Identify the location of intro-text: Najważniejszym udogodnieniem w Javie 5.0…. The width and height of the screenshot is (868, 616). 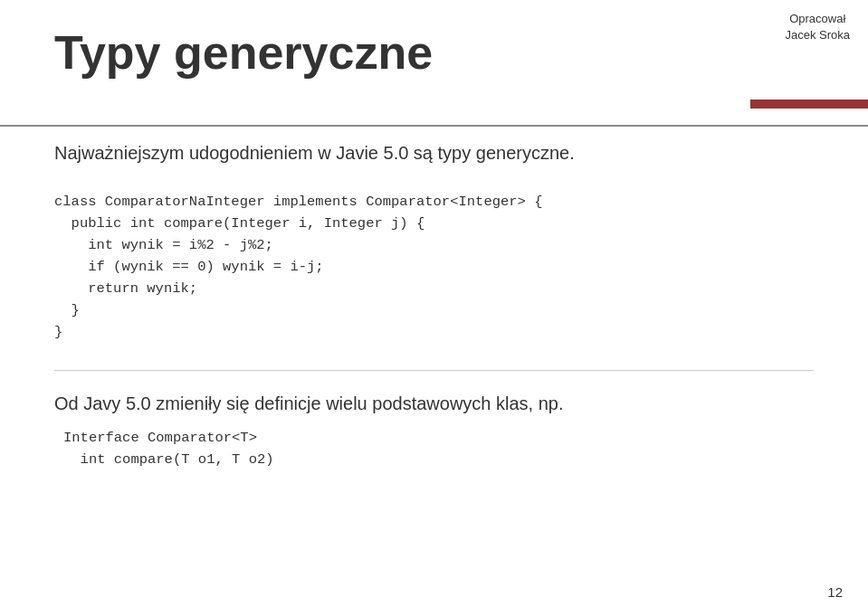
(434, 153).